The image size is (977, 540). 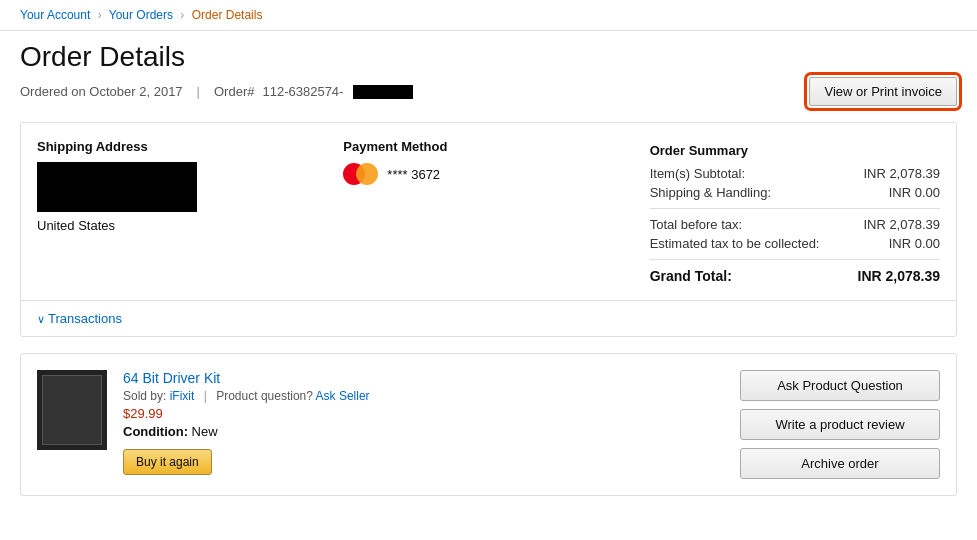 What do you see at coordinates (72, 410) in the screenshot?
I see `product-image` at bounding box center [72, 410].